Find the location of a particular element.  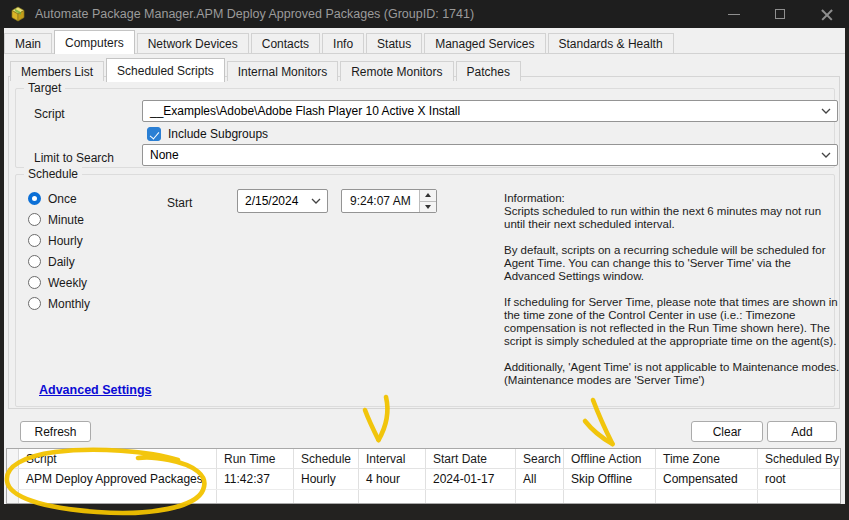

radio-daily-icon is located at coordinates (34, 262).